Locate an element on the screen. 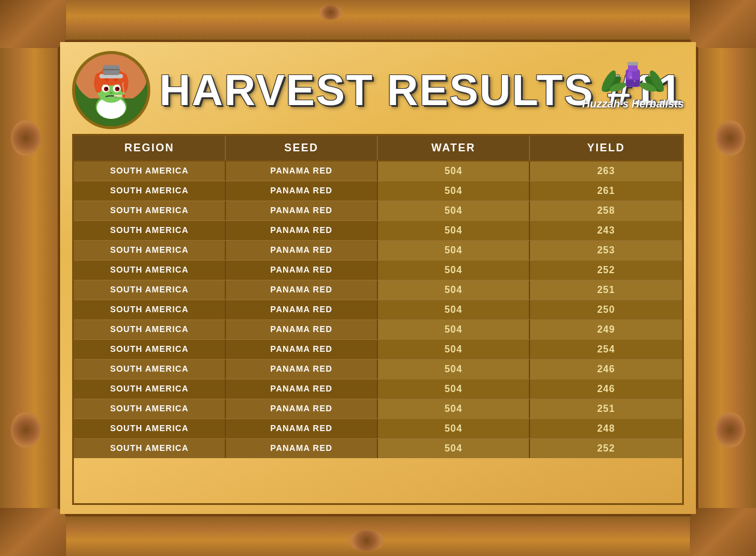 The width and height of the screenshot is (756, 556). cell-yield: 263 is located at coordinates (606, 171).